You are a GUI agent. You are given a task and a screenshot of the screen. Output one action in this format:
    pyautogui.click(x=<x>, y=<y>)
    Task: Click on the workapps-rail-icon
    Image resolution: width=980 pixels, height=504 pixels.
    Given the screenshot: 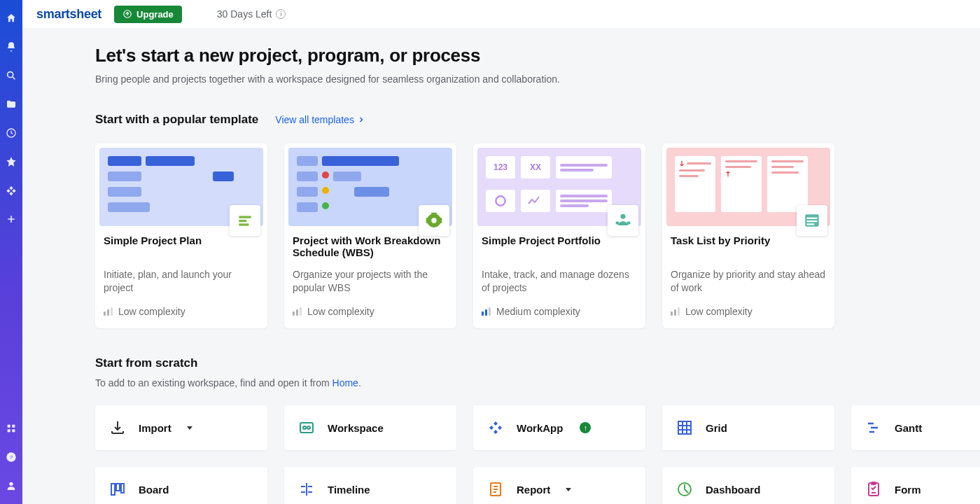 What is the action you would take?
    pyautogui.click(x=11, y=190)
    